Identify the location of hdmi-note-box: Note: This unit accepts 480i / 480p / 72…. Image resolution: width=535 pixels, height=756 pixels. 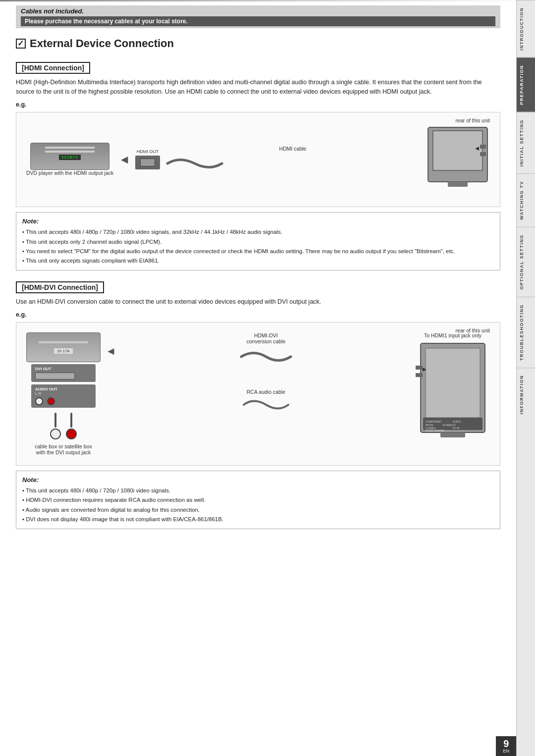
(258, 242).